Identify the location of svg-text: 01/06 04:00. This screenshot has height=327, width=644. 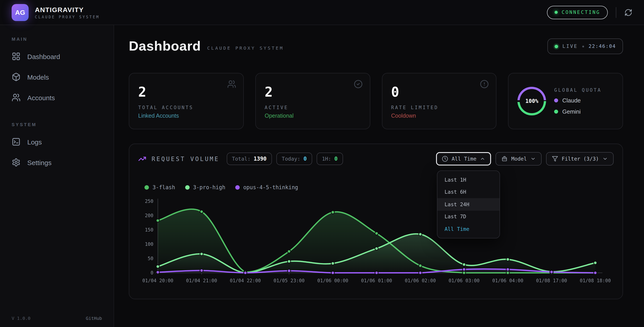
(508, 281).